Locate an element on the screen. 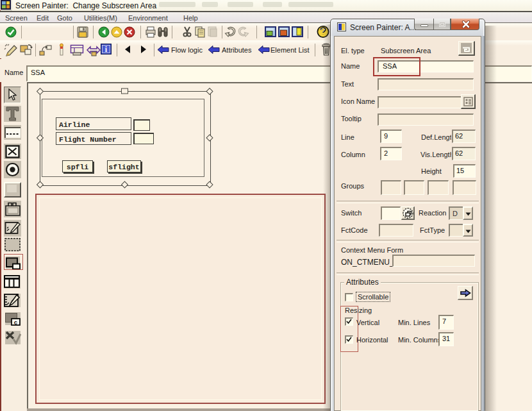 This screenshot has height=411, width=532. svg-text: c is located at coordinates (15, 322).